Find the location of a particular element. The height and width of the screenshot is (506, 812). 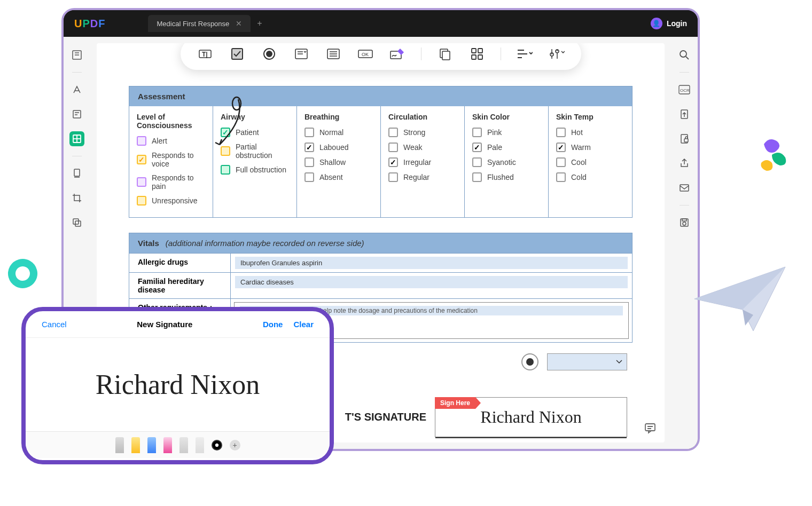

checkbox-row: Flushed is located at coordinates (506, 177).